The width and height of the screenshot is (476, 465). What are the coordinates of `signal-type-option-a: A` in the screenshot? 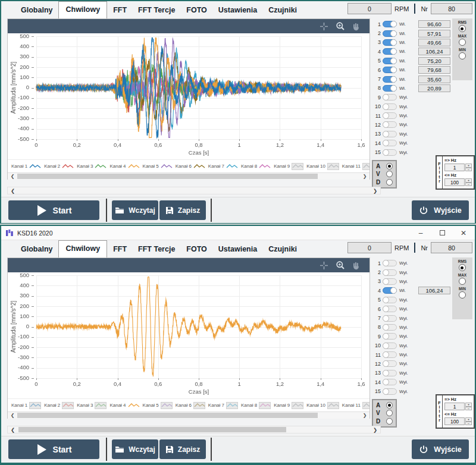 It's located at (384, 166).